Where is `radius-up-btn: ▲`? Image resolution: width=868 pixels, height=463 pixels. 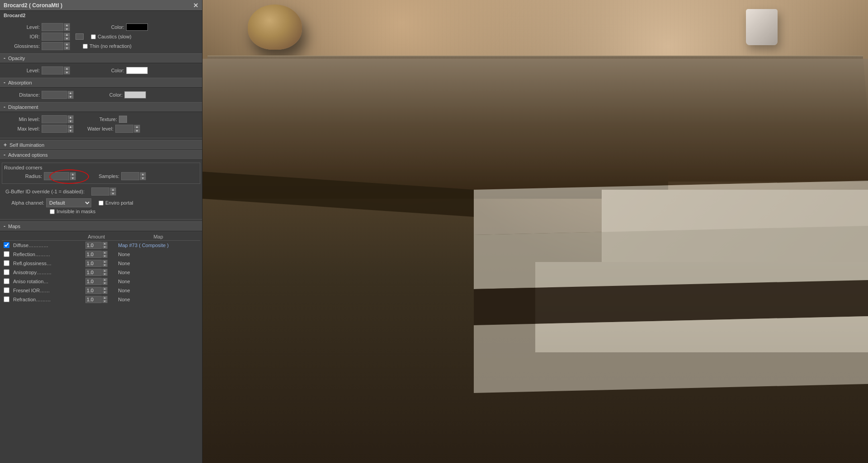
radius-up-btn: ▲ is located at coordinates (73, 174).